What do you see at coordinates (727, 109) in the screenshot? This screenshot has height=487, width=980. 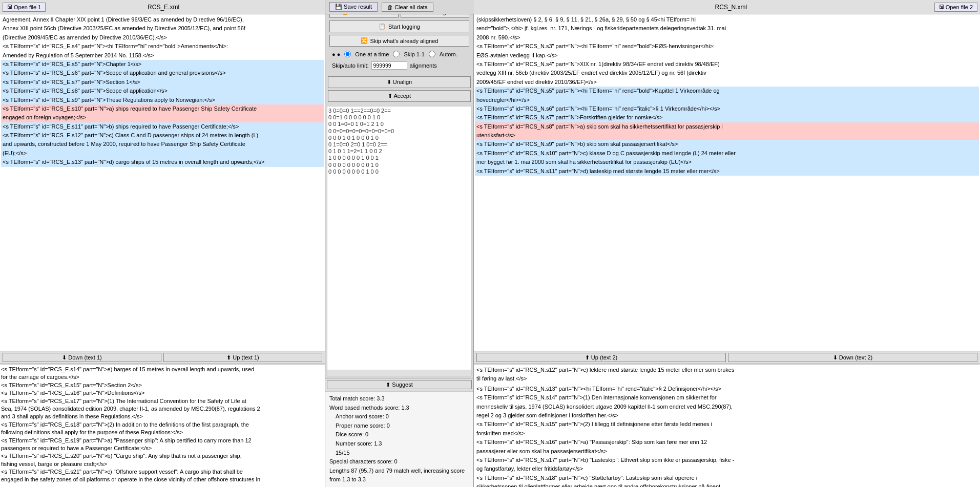 I see `list-item: <s TEIform="s" id="RCS_N.s6" part="N"><h…` at bounding box center [727, 109].